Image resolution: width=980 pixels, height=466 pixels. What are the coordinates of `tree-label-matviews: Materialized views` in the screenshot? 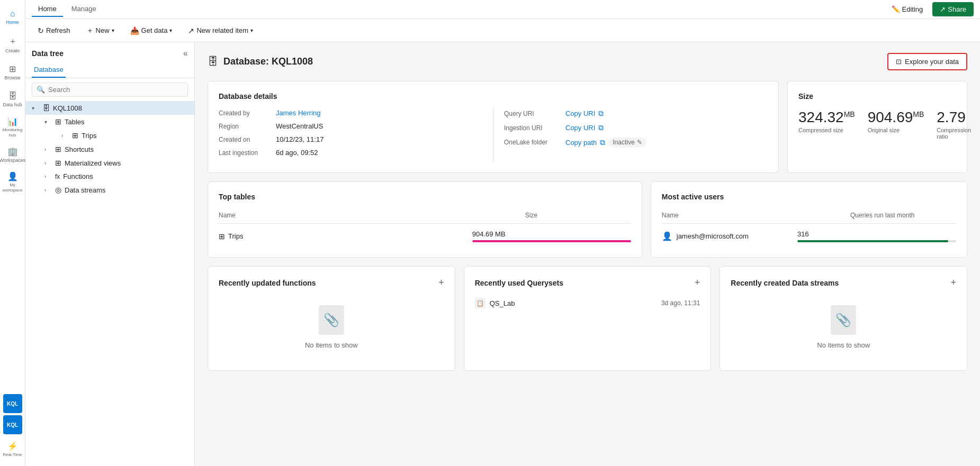 It's located at (126, 163).